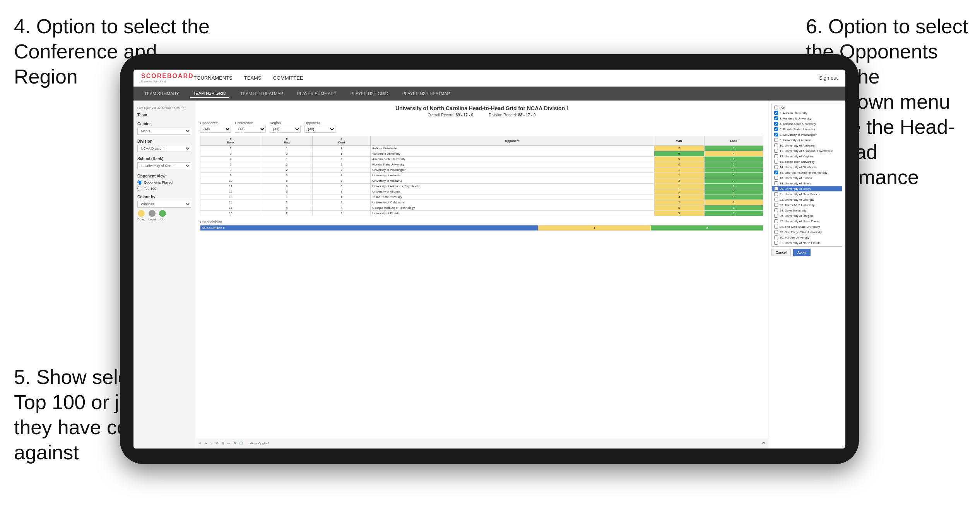 The height and width of the screenshot is (527, 980). What do you see at coordinates (200, 443) in the screenshot?
I see `toolbar-undo: ↩` at bounding box center [200, 443].